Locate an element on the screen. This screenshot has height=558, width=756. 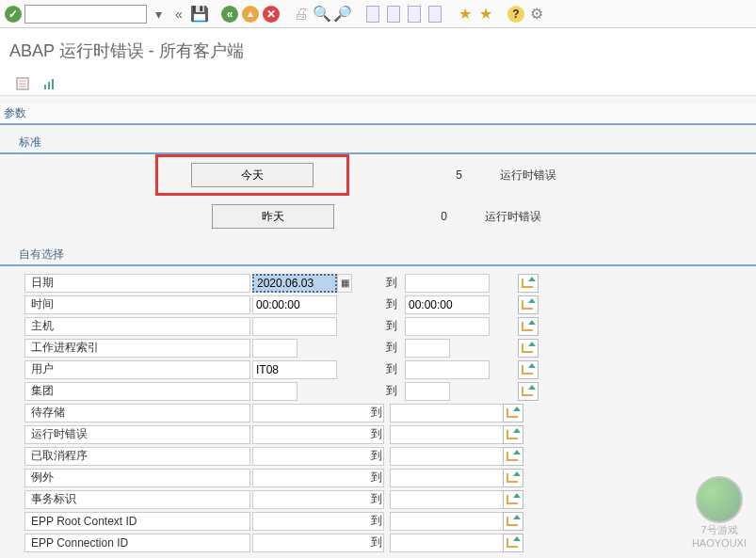
doc4-icon is located at coordinates (435, 14).